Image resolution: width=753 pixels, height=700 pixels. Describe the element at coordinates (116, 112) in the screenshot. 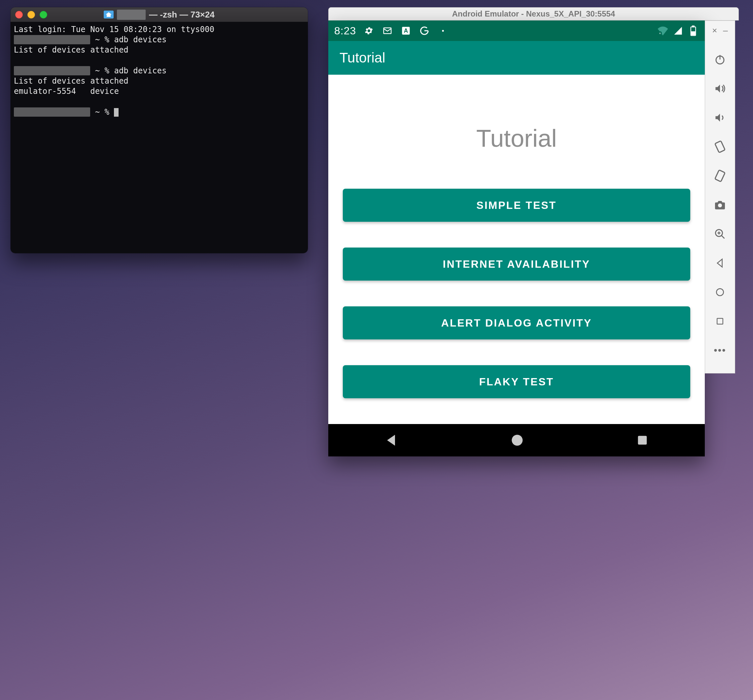

I see `cursor` at that location.